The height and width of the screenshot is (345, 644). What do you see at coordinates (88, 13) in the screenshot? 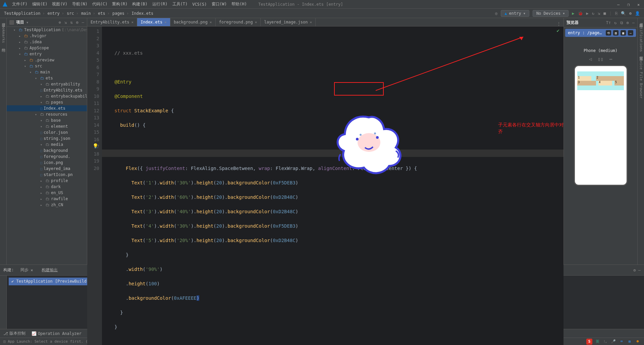
I see `crumb-main: main` at bounding box center [88, 13].